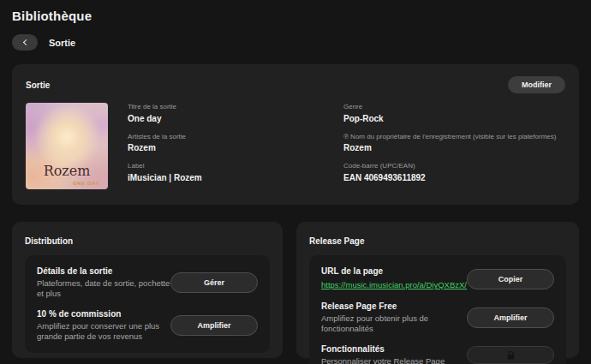  What do you see at coordinates (104, 331) in the screenshot?
I see `row-description: Amplifiez pour conserver une plus grande…` at bounding box center [104, 331].